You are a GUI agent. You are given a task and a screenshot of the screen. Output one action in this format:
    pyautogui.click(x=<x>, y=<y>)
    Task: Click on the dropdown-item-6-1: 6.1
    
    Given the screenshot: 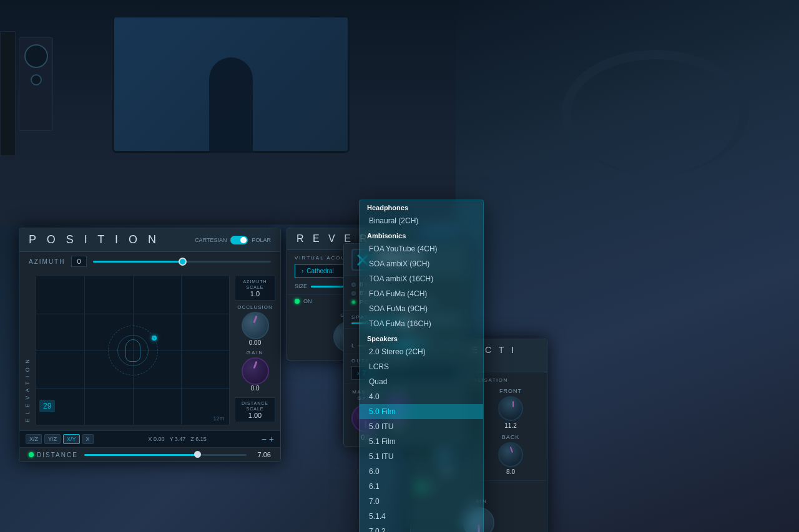 What is the action you would take?
    pyautogui.click(x=421, y=486)
    